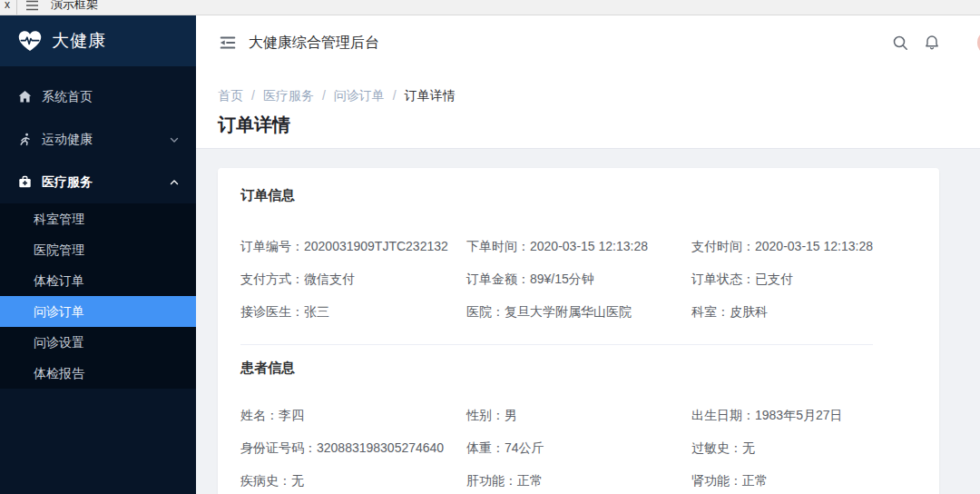 The image size is (980, 494). What do you see at coordinates (354, 448) in the screenshot?
I see `field-id-number: 身份证号码：320883198305274640` at bounding box center [354, 448].